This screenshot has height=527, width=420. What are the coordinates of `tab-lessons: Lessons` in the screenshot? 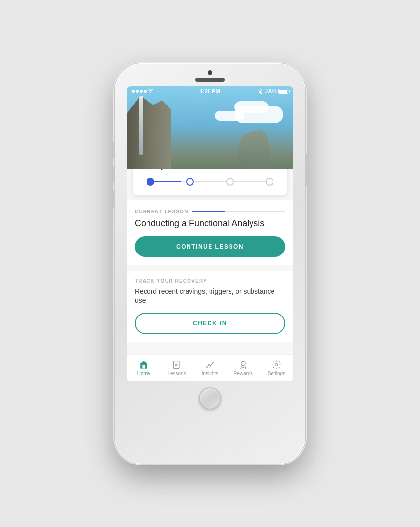 It's located at (177, 368).